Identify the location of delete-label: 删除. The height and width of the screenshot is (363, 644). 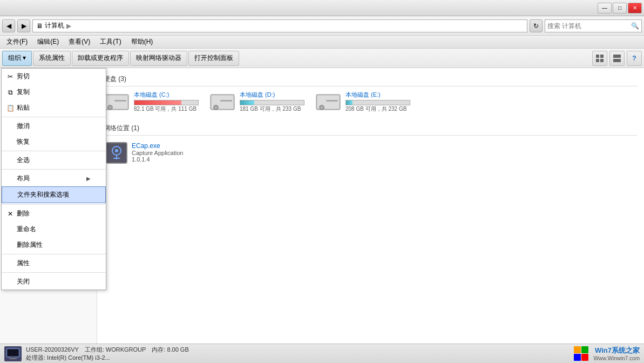
(23, 214).